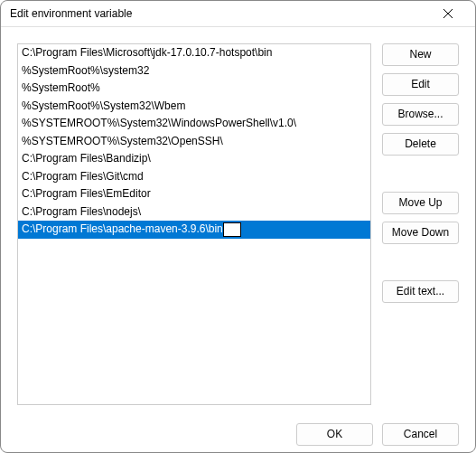 Image resolution: width=476 pixels, height=453 pixels. I want to click on close-button, so click(448, 14).